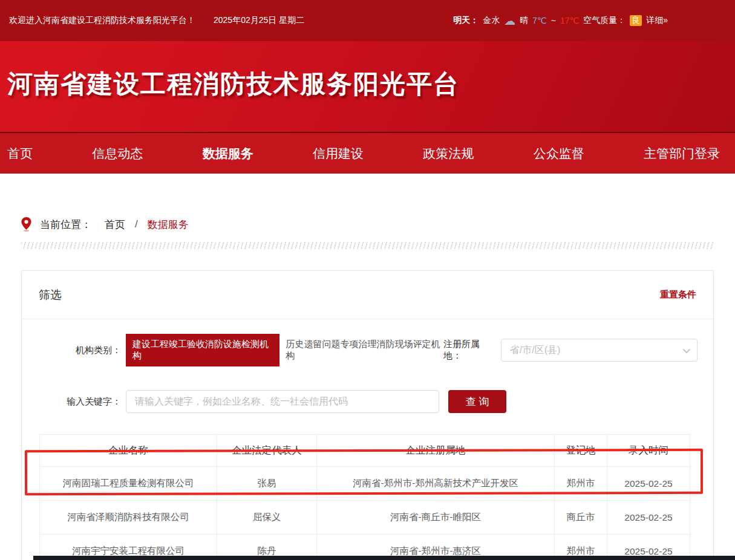 This screenshot has height=560, width=735. Describe the element at coordinates (436, 518) in the screenshot. I see `cell-registered-address: 河南省-商丘市-睢阳区` at that location.